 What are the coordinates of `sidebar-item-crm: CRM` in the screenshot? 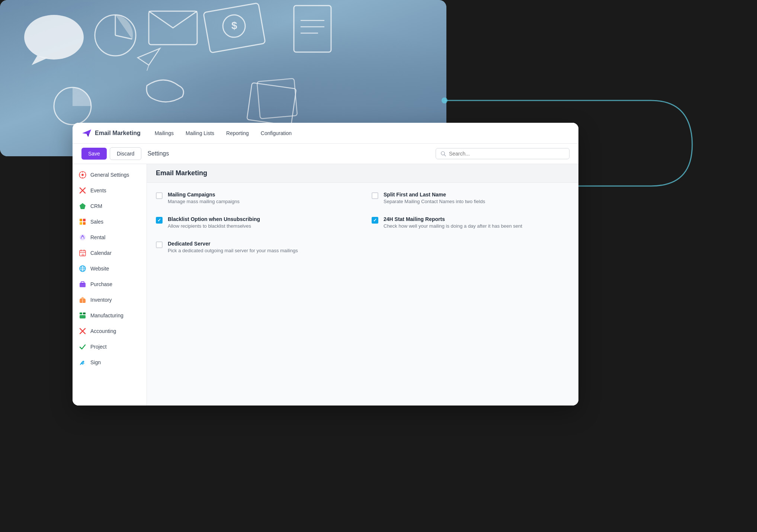 It's located at (109, 206).